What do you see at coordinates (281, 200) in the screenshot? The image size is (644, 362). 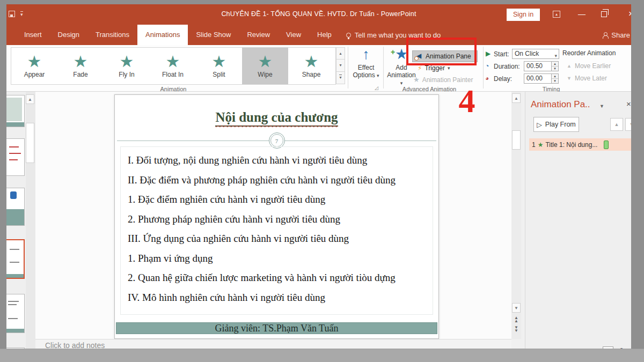 I see `body-line: 1. Đặc điểm nghiên cứu hành vi người tiê…` at bounding box center [281, 200].